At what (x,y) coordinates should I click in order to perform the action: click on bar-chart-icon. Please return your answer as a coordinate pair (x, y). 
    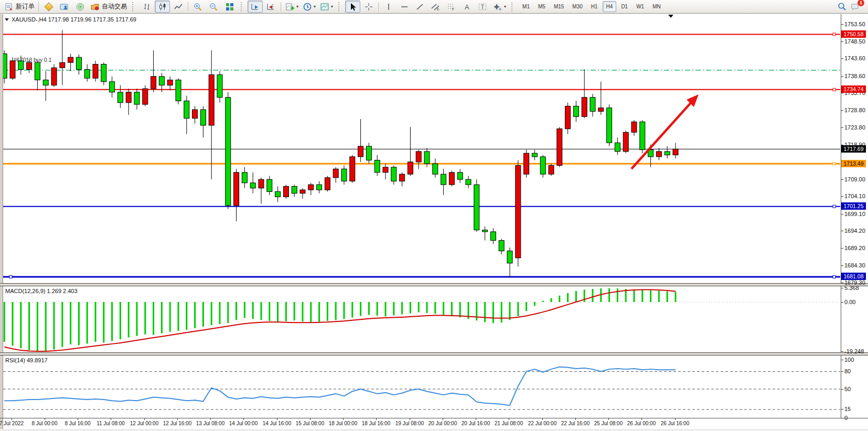
    Looking at the image, I should click on (147, 7).